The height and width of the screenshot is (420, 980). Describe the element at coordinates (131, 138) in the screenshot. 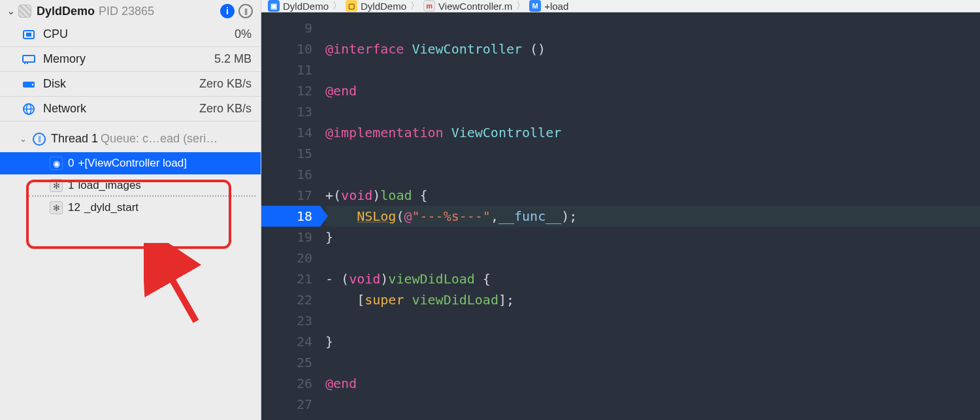

I see `thread-row: ⌄ || Thread 1 Queue: c…ead (serial)` at that location.